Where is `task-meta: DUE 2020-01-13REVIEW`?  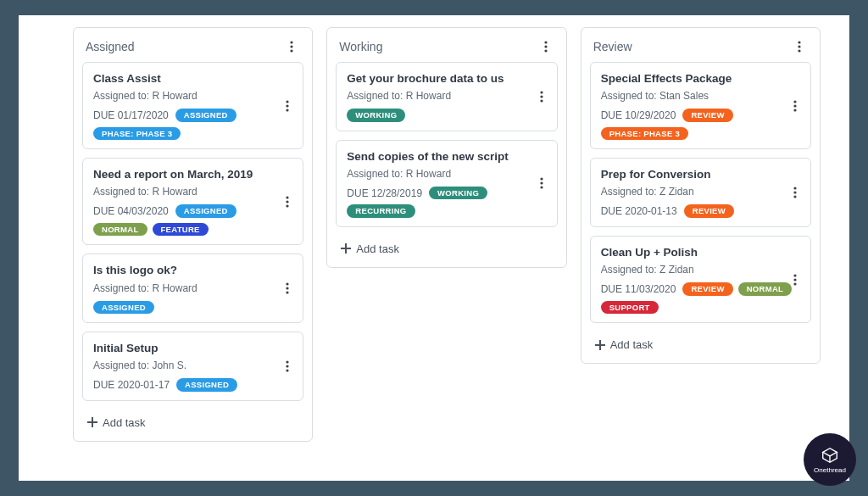
task-meta: DUE 2020-01-13REVIEW is located at coordinates (702, 211).